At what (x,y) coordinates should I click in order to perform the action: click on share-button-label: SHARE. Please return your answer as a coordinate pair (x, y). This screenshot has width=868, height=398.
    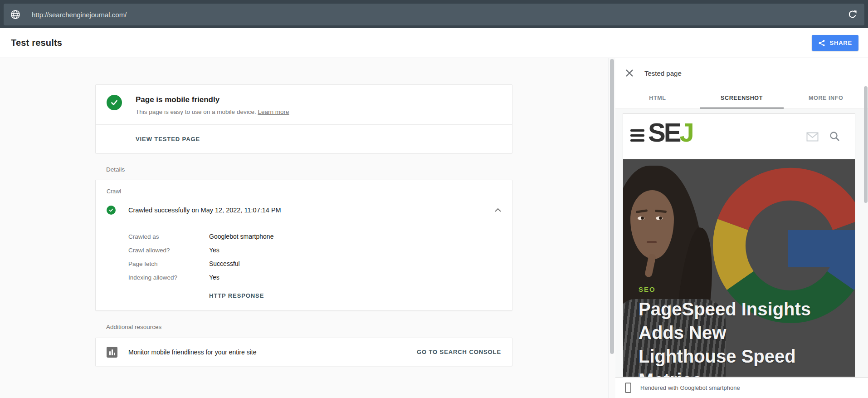
    Looking at the image, I should click on (841, 43).